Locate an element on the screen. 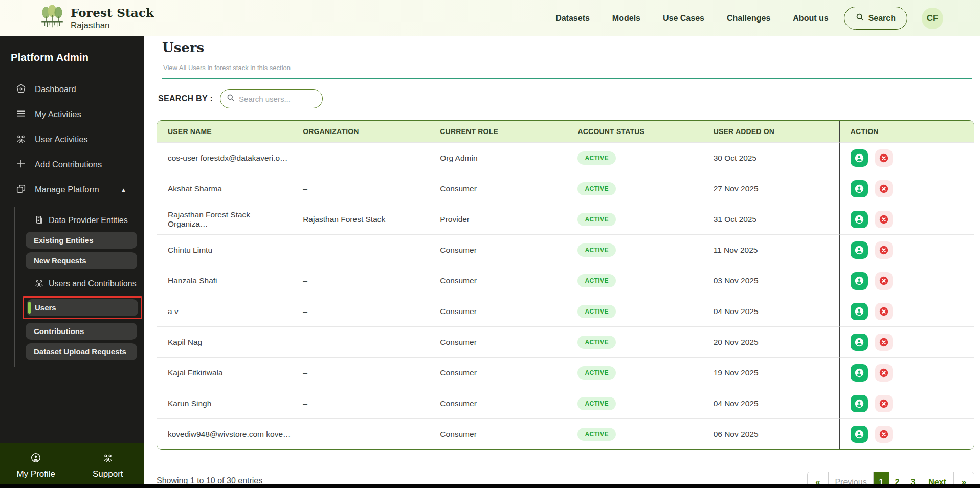 The height and width of the screenshot is (488, 980). chevron-up-icon: ▲ is located at coordinates (124, 190).